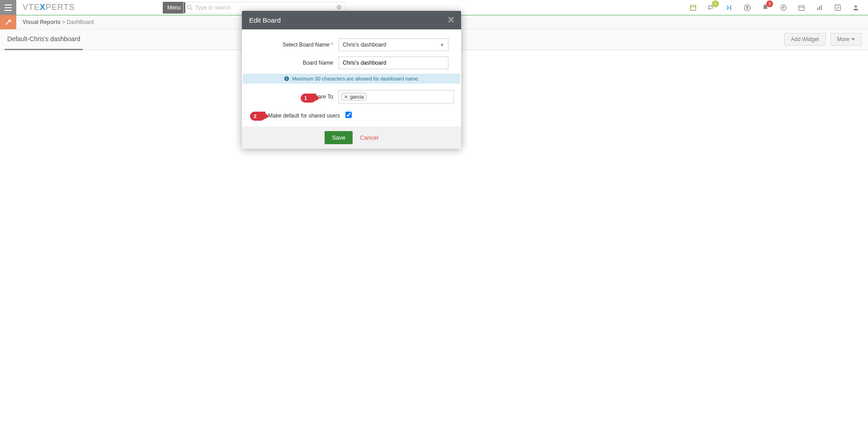 The image size is (868, 438). Describe the element at coordinates (352, 76) in the screenshot. I see `modal-body: Select Board Name * Chris's dashboard ▼ …` at that location.